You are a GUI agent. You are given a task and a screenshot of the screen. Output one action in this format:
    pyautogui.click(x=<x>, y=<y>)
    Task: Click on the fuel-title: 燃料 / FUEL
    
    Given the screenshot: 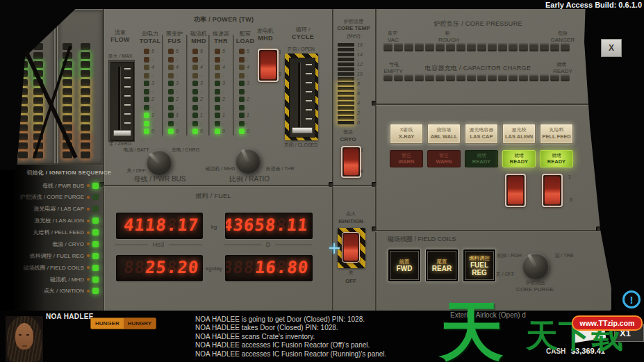 What is the action you would take?
    pyautogui.click(x=213, y=196)
    